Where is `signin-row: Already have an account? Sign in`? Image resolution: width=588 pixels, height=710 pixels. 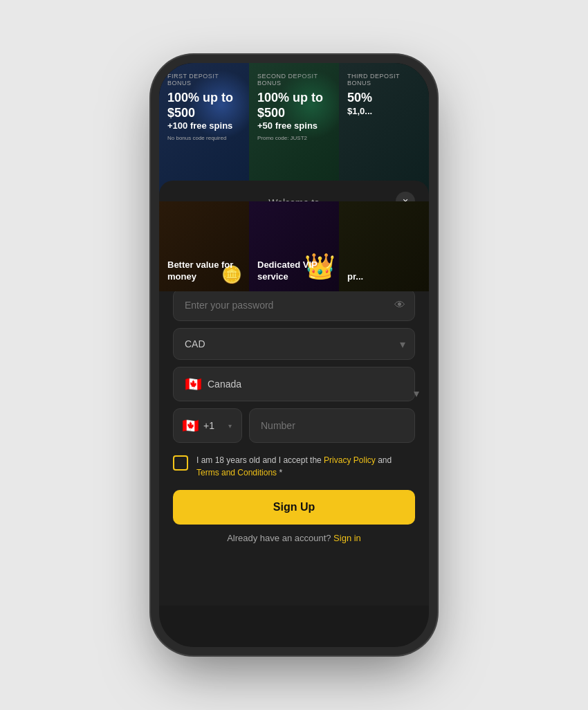
signin-row: Already have an account? Sign in is located at coordinates (294, 538).